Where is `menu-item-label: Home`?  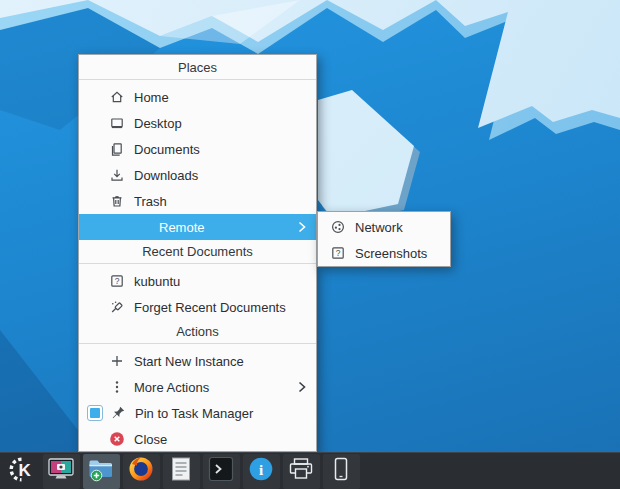
menu-item-label: Home is located at coordinates (220, 98).